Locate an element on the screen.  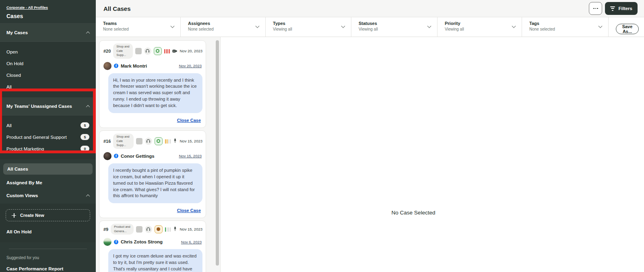
suggested-label: Suggested for you is located at coordinates (48, 258).